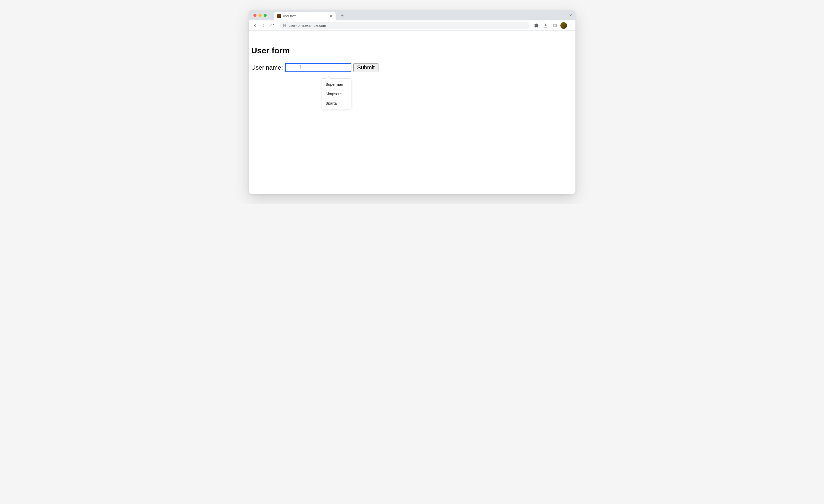 This screenshot has width=824, height=504. Describe the element at coordinates (336, 94) in the screenshot. I see `autocomplete-item: Simpsons` at that location.